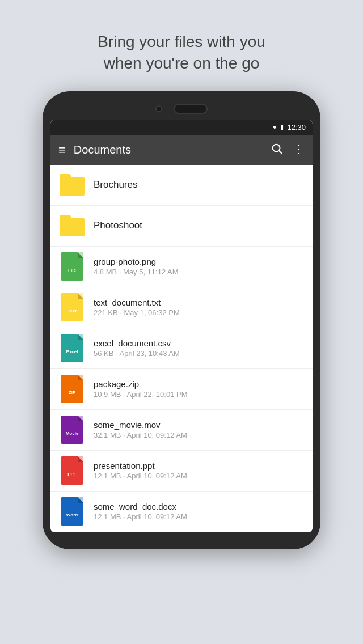  Describe the element at coordinates (72, 348) in the screenshot. I see `file-type-icon: Excel` at that location.